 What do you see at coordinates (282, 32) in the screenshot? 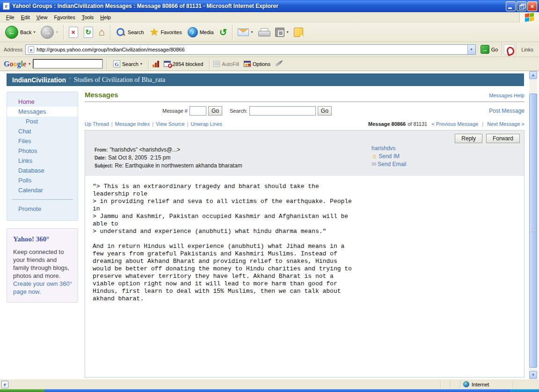
I see `size-button: ▾` at bounding box center [282, 32].